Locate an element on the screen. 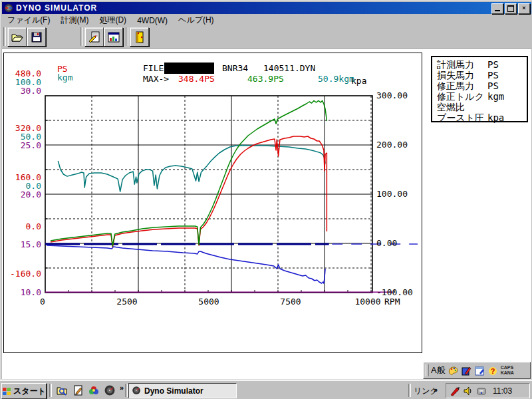  ime-dictionary-icon is located at coordinates (467, 371).